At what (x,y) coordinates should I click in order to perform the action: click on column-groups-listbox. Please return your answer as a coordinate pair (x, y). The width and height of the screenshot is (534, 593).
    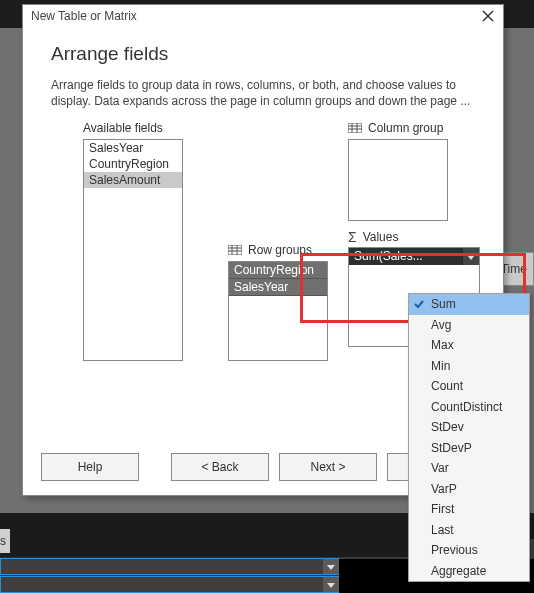
    Looking at the image, I should click on (398, 180).